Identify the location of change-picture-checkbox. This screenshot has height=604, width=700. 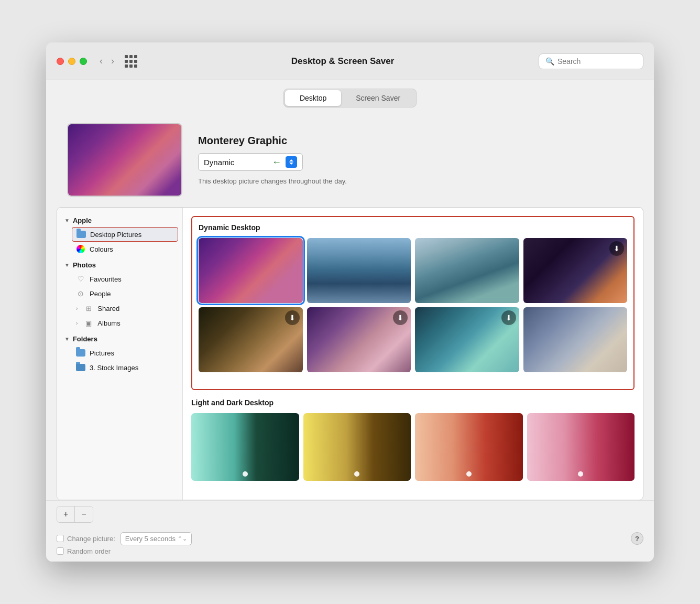
(60, 538).